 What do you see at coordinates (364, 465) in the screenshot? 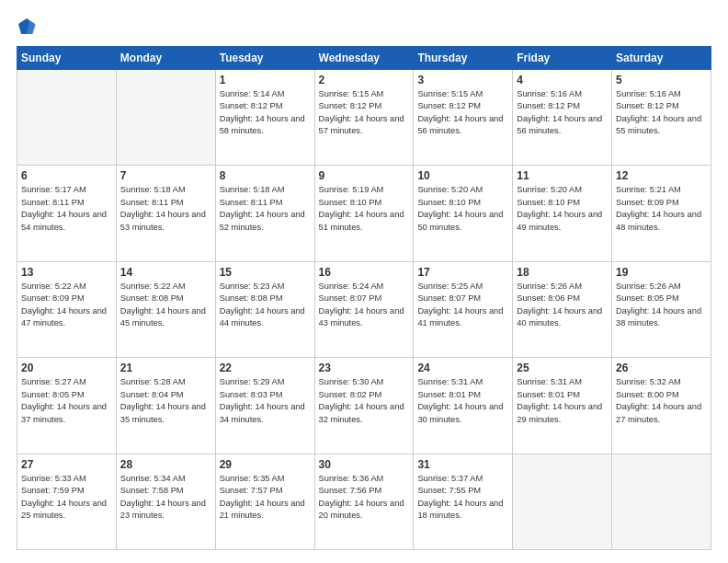
I see `day-number: 30` at bounding box center [364, 465].